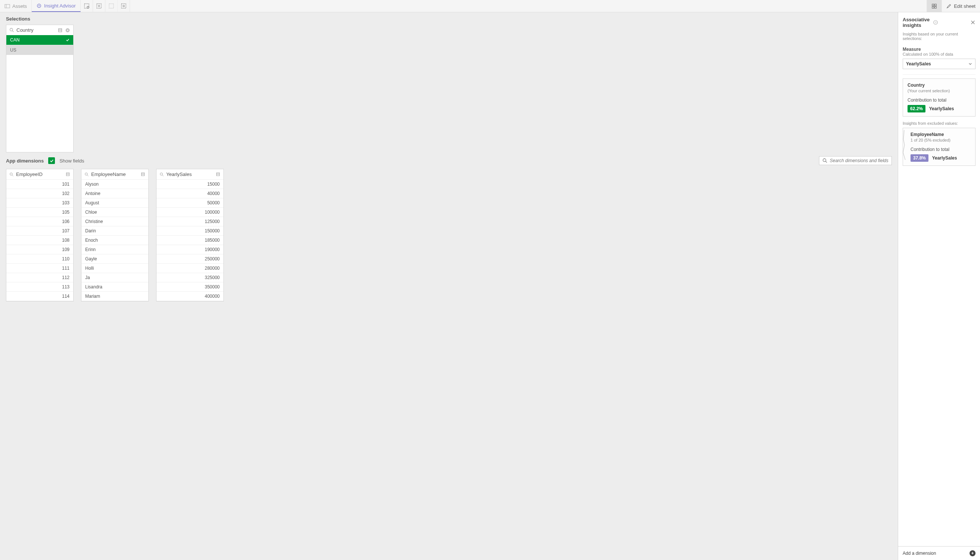 This screenshot has width=980, height=560. What do you see at coordinates (449, 18) in the screenshot?
I see `selections-heading: Selections` at bounding box center [449, 18].